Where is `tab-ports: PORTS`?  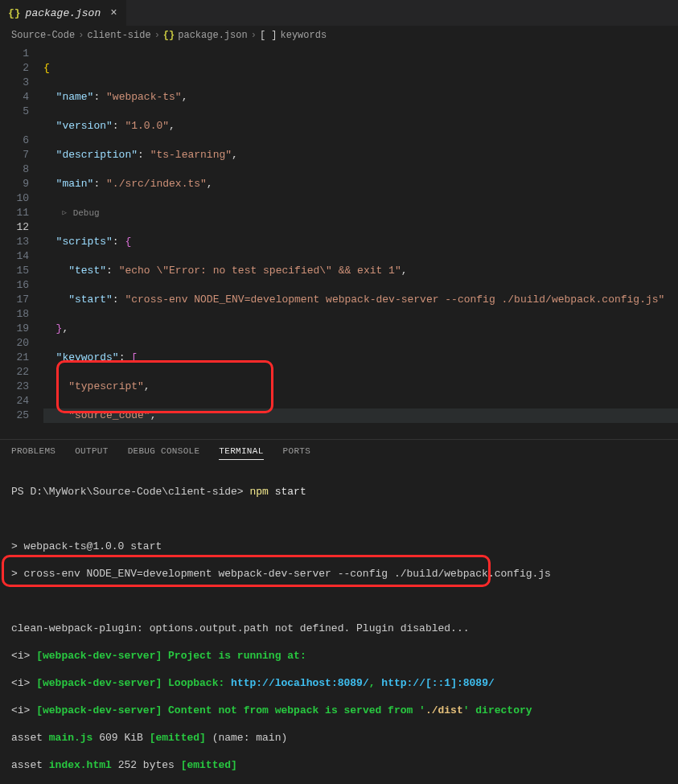 tab-ports: PORTS is located at coordinates (298, 454).